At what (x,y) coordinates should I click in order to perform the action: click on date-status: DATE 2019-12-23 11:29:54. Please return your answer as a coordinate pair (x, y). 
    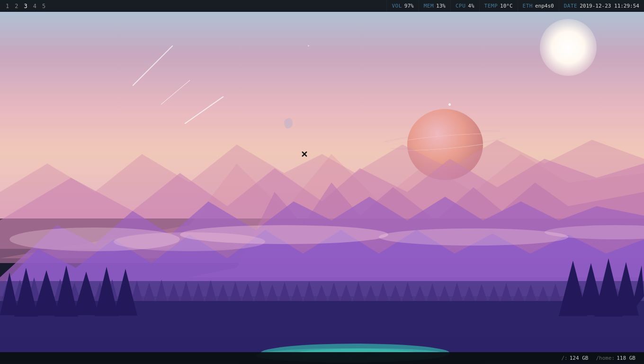
    Looking at the image, I should click on (601, 6).